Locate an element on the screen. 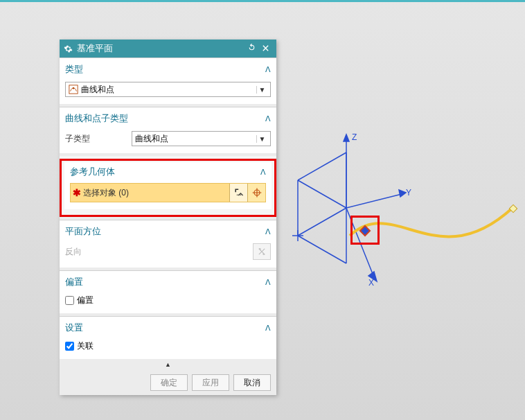 The height and width of the screenshot is (420, 525). offset-checkbox is located at coordinates (69, 301).